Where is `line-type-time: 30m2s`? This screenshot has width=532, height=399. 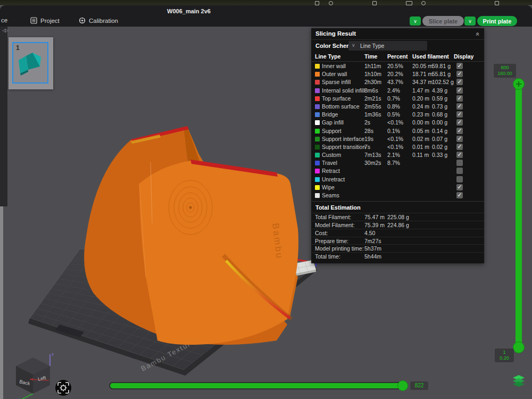 line-type-time: 30m2s is located at coordinates (373, 163).